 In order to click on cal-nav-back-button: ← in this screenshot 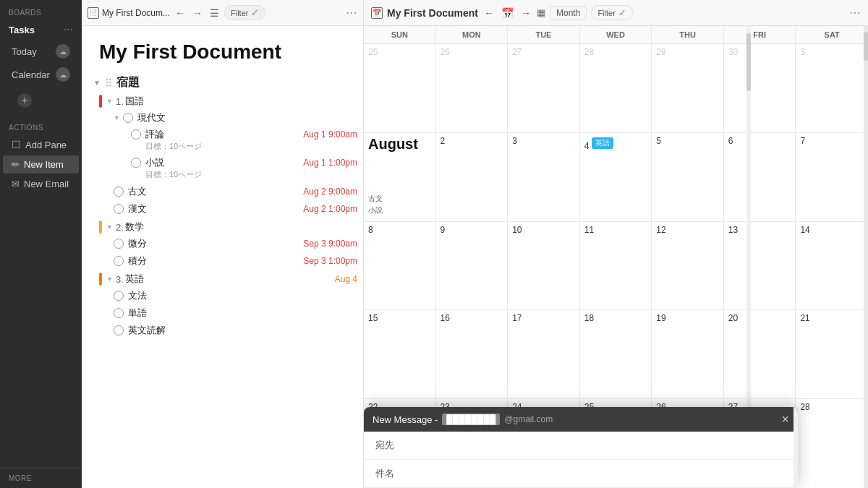, I will do `click(489, 13)`.